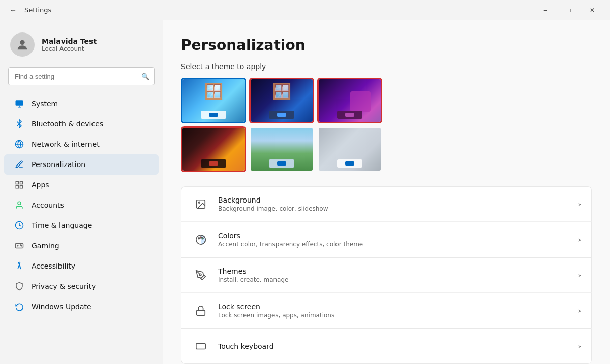 The image size is (610, 364). Describe the element at coordinates (19, 246) in the screenshot. I see `gaming-icon` at that location.